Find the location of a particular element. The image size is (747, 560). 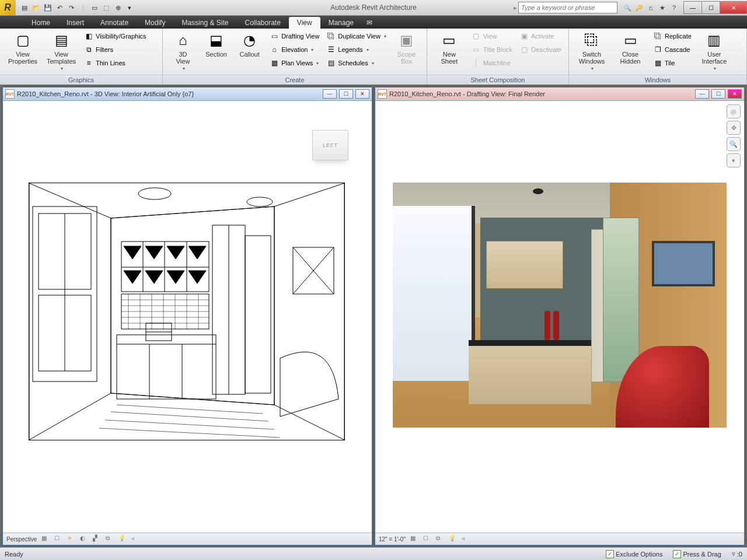

qat-redo-icon: ↷ is located at coordinates (71, 8).